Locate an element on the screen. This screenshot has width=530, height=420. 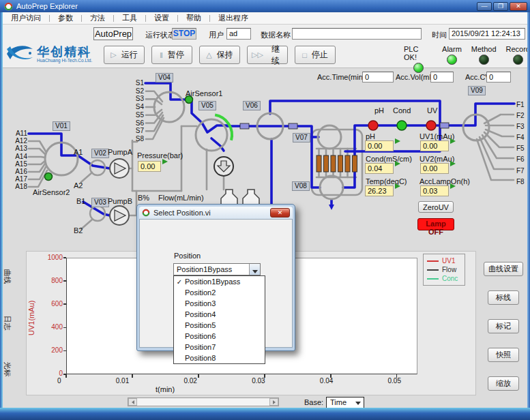
pump-a-label: PumpA is located at coordinates (120, 152).